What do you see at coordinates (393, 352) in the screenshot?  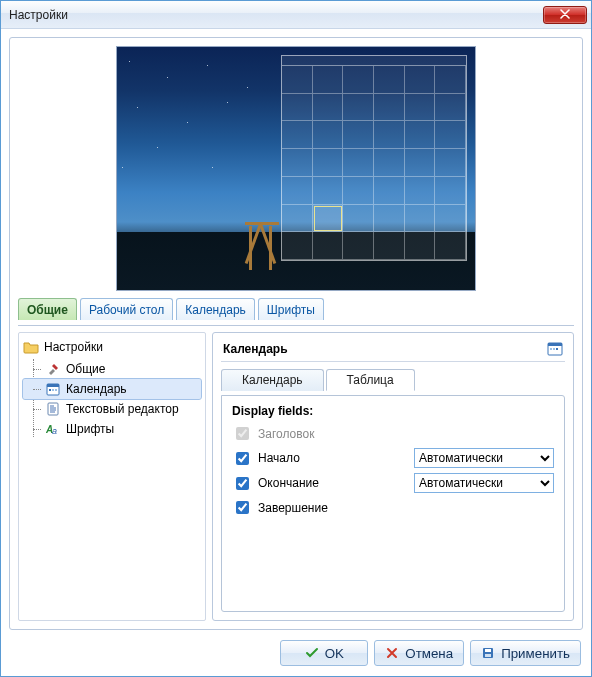 I see `section-header: Календарь` at bounding box center [393, 352].